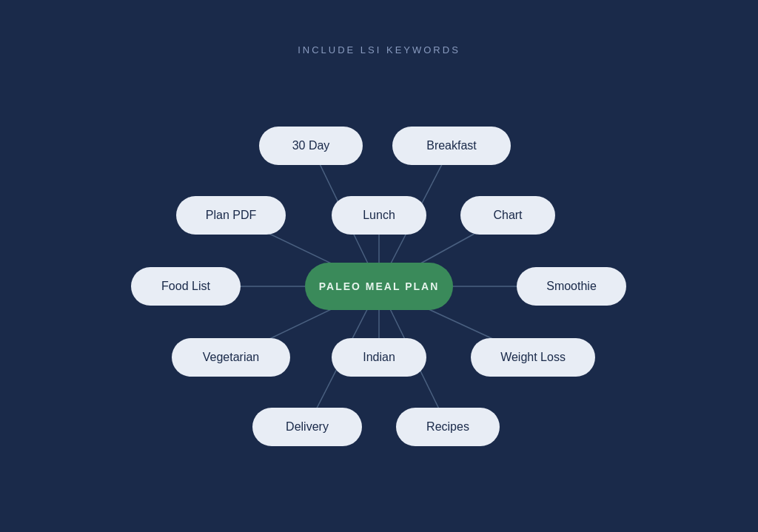 Image resolution: width=758 pixels, height=532 pixels. I want to click on node-lunch: Lunch, so click(379, 215).